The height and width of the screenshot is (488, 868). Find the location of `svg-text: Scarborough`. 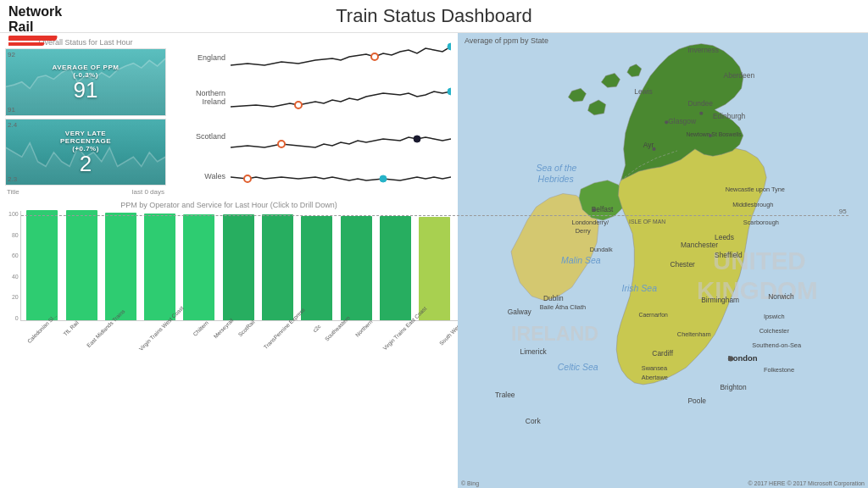

svg-text: Scarborough is located at coordinates (761, 222).